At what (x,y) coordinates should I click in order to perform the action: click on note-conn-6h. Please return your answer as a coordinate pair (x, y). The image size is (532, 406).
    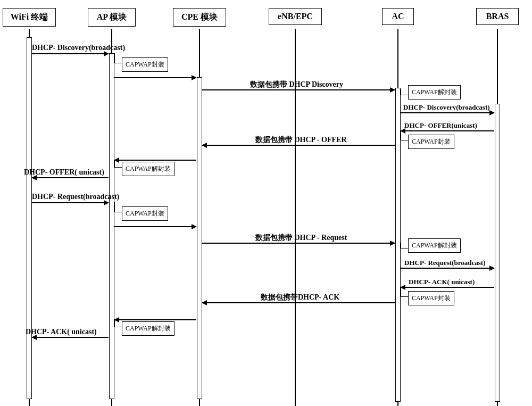
    Looking at the image, I should click on (404, 248).